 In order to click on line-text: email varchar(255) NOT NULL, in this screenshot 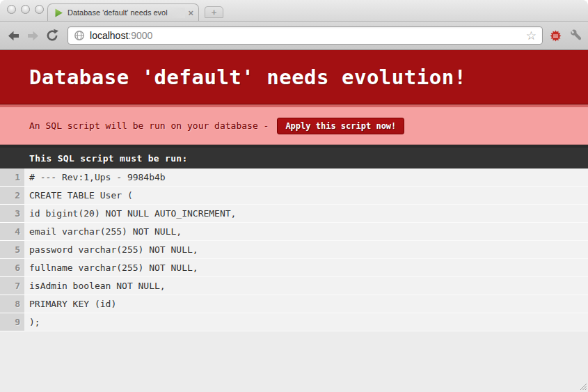, I will do `click(306, 232)`.